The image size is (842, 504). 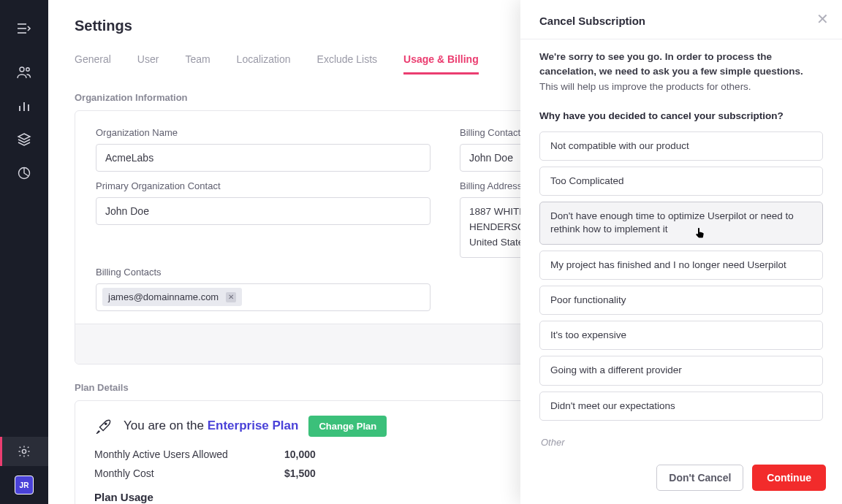 I want to click on gear-icon, so click(x=24, y=451).